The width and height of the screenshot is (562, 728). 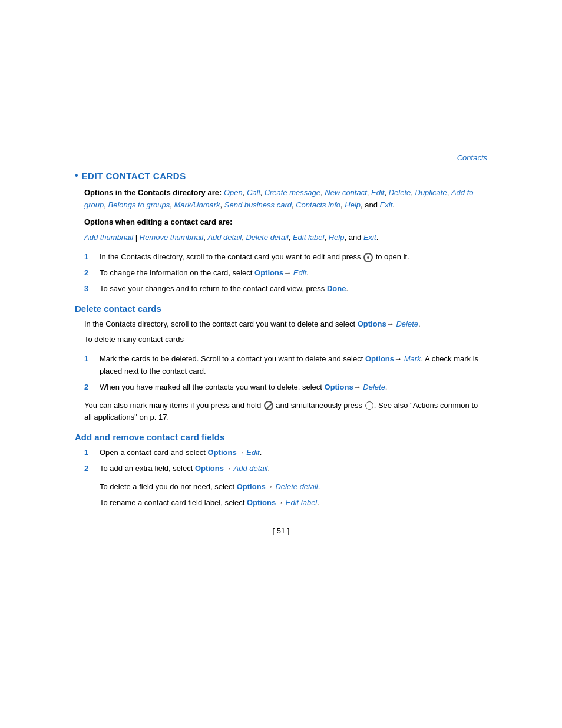 I want to click on delete-contact-cards-title: Delete contact cards, so click(x=281, y=309).